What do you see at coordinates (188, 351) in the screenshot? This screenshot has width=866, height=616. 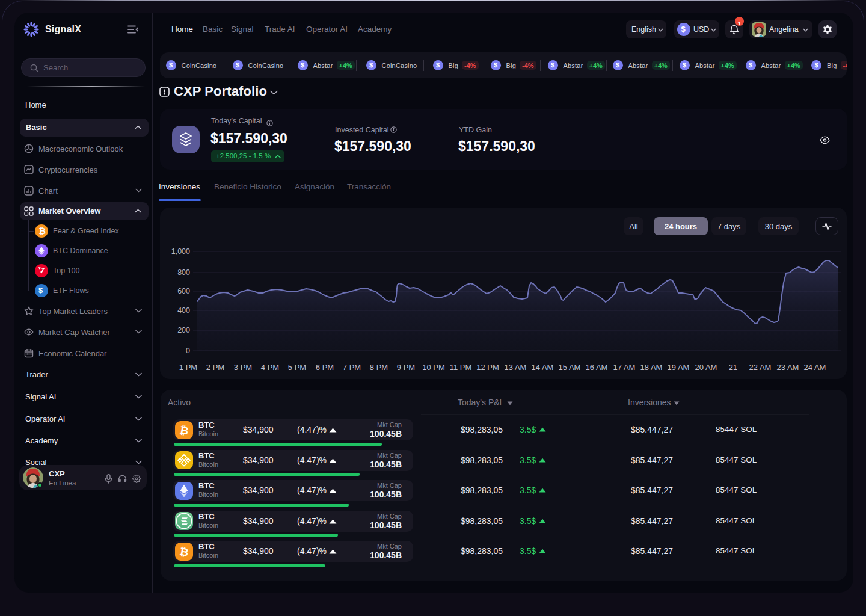 I see `svg-text: 0` at bounding box center [188, 351].